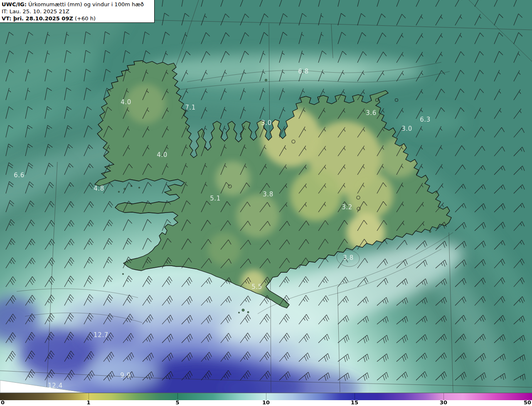  What do you see at coordinates (266, 403) in the screenshot?
I see `colorbar-tick-label: 10` at bounding box center [266, 403].